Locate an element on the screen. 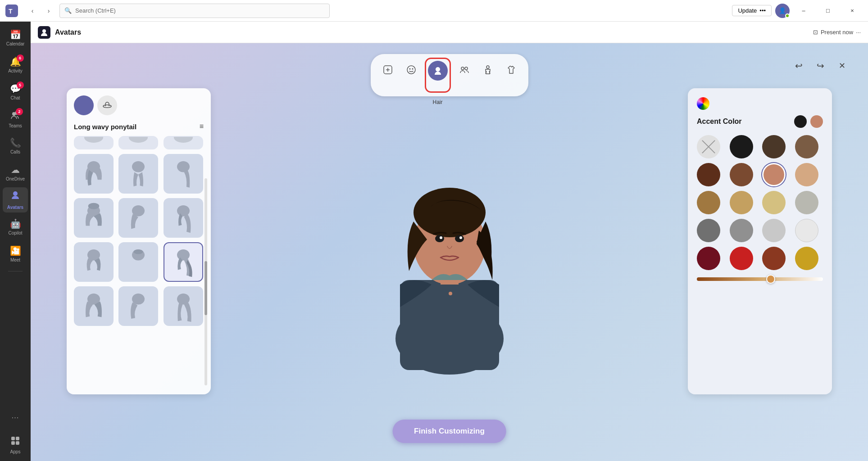 This screenshot has height=461, width=868. close-customizer-button: ✕ is located at coordinates (842, 66).